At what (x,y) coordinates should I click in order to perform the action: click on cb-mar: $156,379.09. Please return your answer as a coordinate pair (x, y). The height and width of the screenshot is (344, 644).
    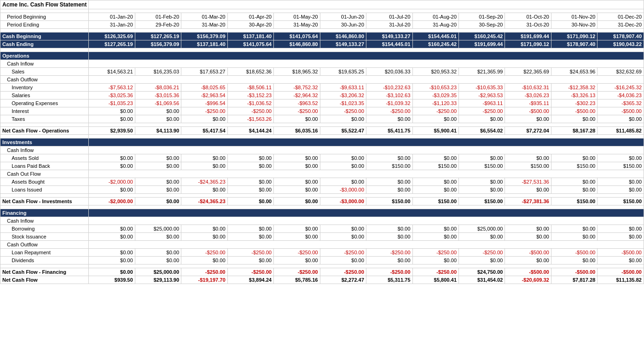
    Looking at the image, I should click on (205, 36).